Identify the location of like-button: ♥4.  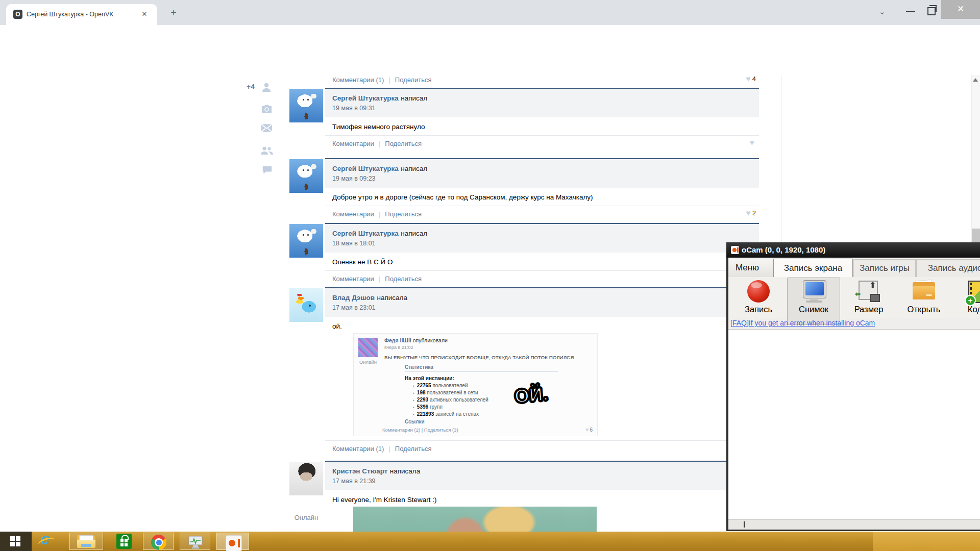
(751, 79).